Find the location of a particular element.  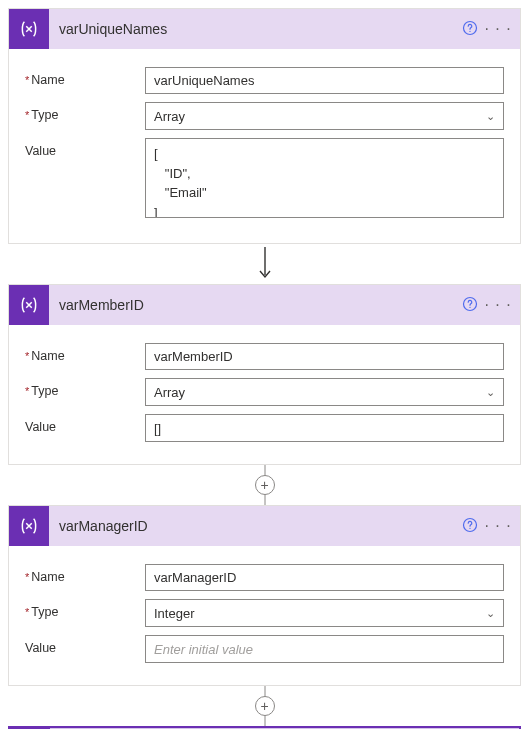

card-header: varMemberID· · · is located at coordinates (264, 305).